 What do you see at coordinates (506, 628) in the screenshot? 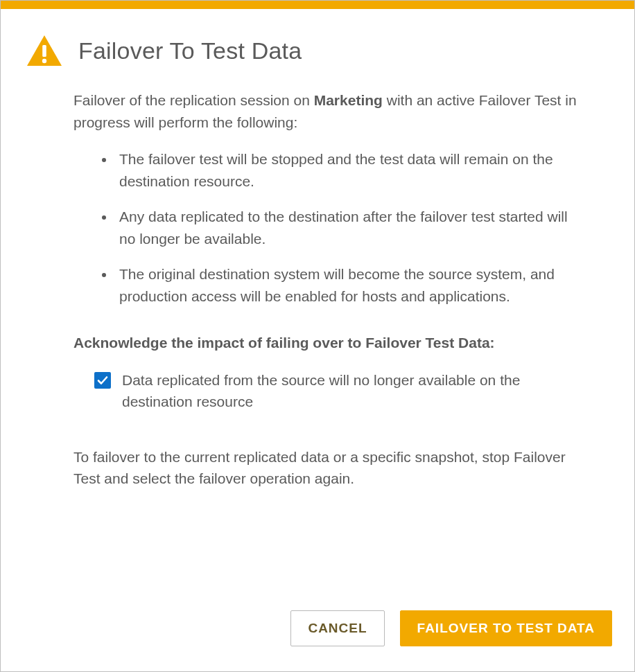
I see `failover-to-test-data-button: FAILOVER TO TEST DATA` at bounding box center [506, 628].